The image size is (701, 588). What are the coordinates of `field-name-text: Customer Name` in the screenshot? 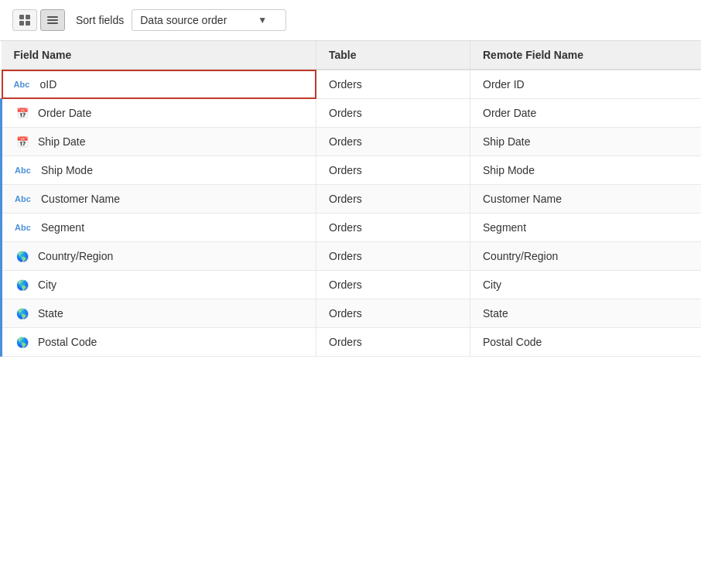 It's located at (80, 199).